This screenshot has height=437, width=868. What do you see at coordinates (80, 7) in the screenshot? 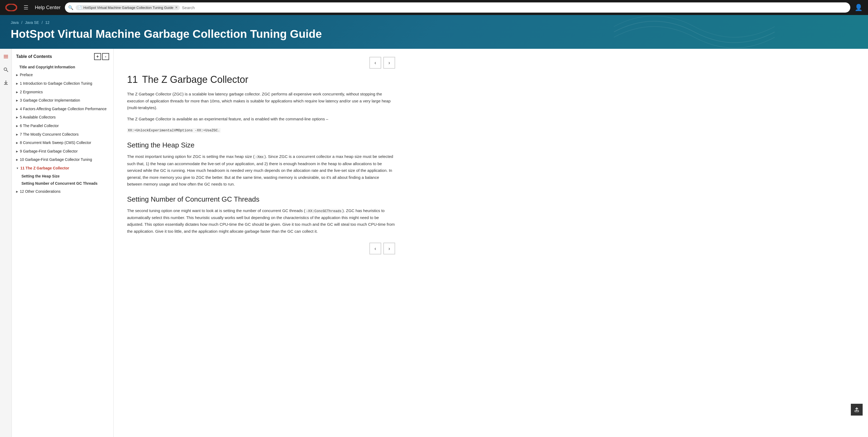
I see `doc-icon: 📄` at bounding box center [80, 7].